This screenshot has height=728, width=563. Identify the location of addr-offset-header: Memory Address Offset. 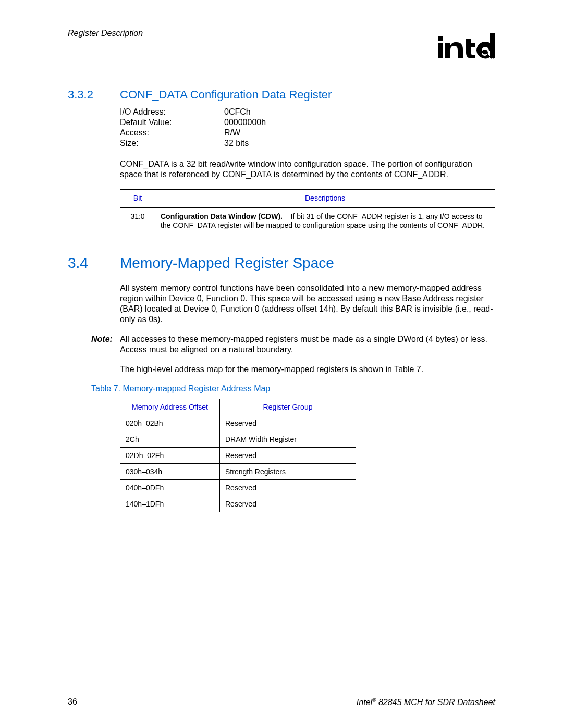
(170, 406).